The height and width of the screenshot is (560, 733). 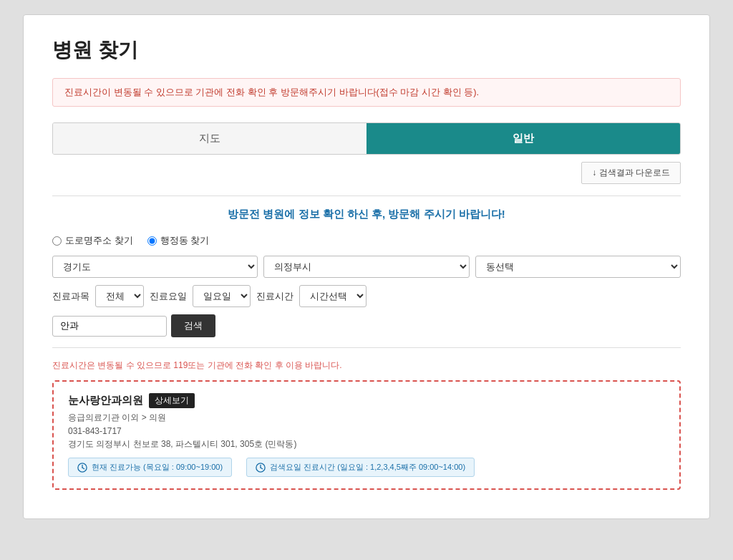 What do you see at coordinates (523, 139) in the screenshot?
I see `tab-general: 일반` at bounding box center [523, 139].